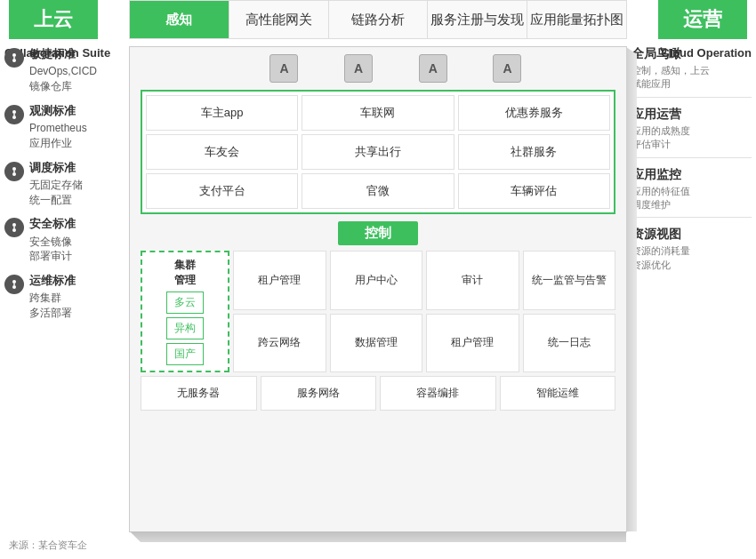 Image resolution: width=756 pixels, height=559 pixels. I want to click on standard-item-0: 敏捷标准DevOps,CICD 镜像仓库, so click(62, 70).